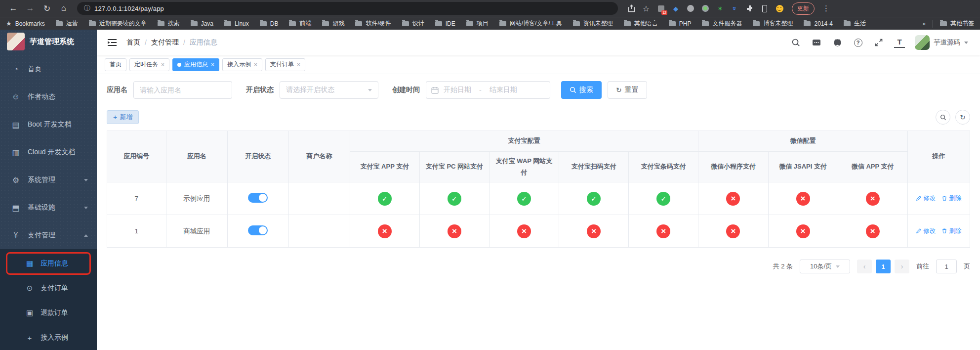 The height and width of the screenshot is (350, 980). What do you see at coordinates (765, 8) in the screenshot?
I see `extension-phone-icon` at bounding box center [765, 8].